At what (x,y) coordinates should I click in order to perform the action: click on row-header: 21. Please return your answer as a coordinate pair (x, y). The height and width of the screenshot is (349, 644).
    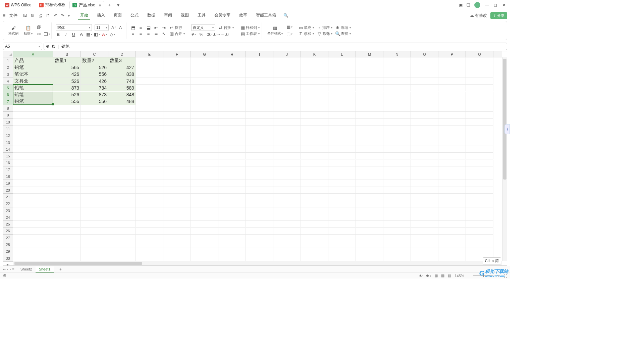
    Looking at the image, I should click on (8, 197).